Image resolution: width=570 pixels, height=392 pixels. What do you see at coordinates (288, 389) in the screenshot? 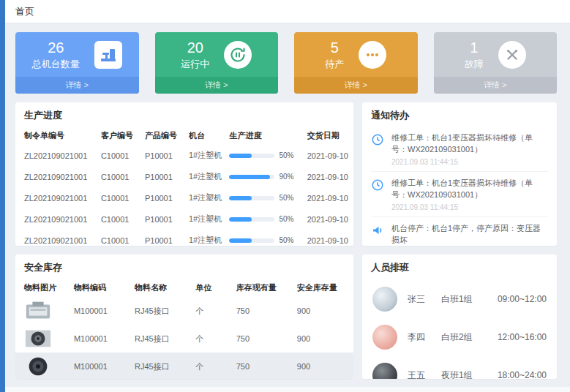
I see `window-bottom-border` at bounding box center [288, 389].